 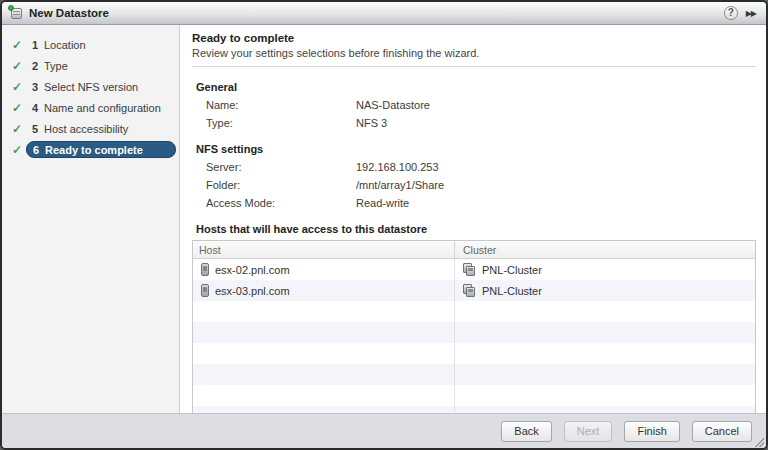 I want to click on help-icon: ?, so click(x=731, y=13).